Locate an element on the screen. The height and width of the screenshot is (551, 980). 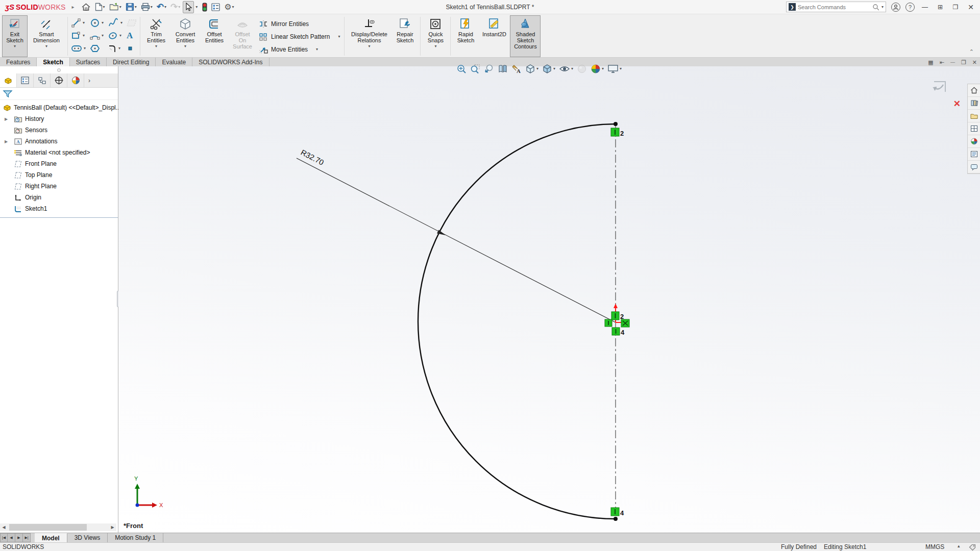
units-caret: ▴ is located at coordinates (959, 546).